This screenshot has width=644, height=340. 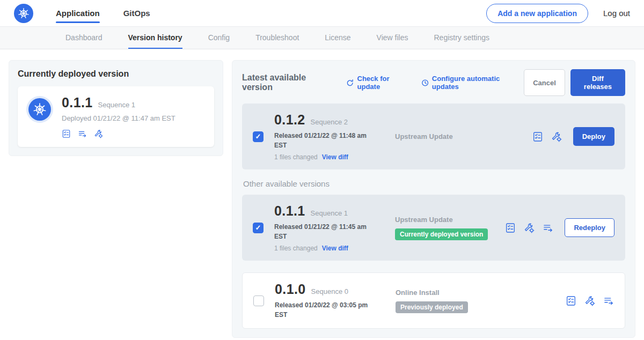 I want to click on released-timestamp: Released 01/20/22 @ 03:05 pm EST, so click(x=326, y=310).